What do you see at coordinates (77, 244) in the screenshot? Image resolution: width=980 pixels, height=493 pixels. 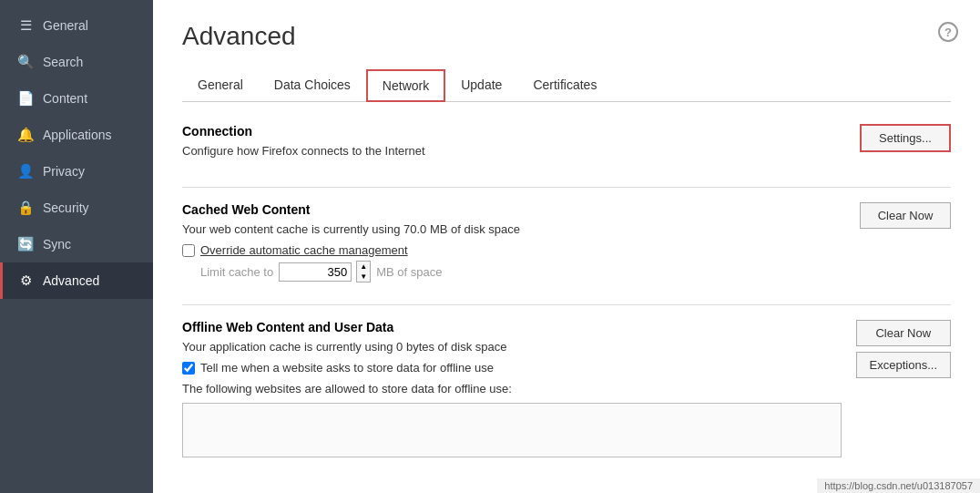 I see `sidebar-item-sync: 🔄 Sync` at bounding box center [77, 244].